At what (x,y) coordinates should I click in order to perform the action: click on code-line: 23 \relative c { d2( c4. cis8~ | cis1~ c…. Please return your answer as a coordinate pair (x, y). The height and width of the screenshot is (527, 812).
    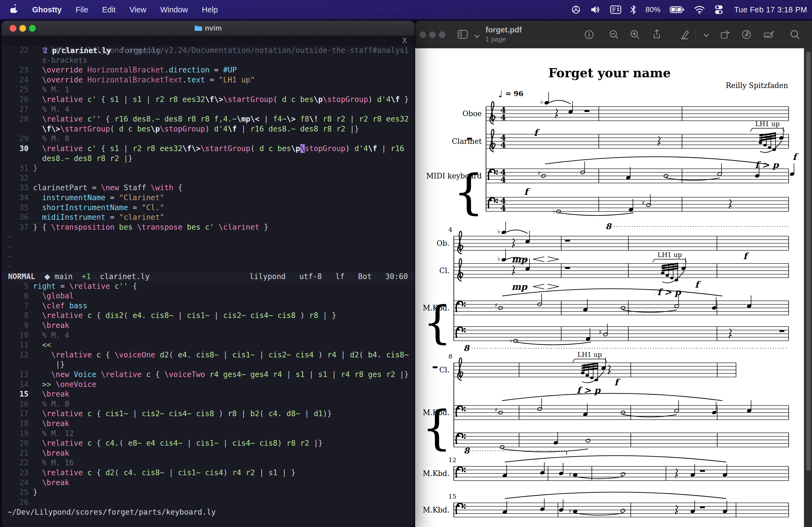
    Looking at the image, I should click on (208, 473).